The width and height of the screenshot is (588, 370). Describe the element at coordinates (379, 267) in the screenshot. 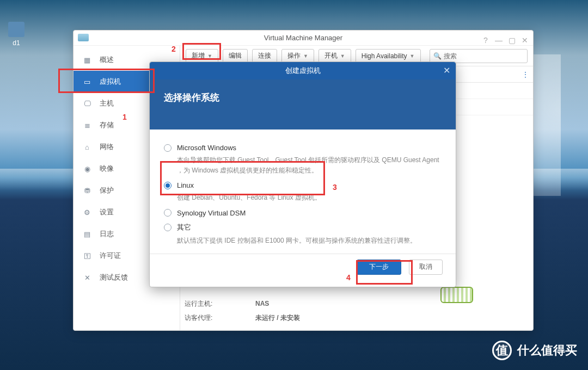

I see `next-button: 下一步` at that location.